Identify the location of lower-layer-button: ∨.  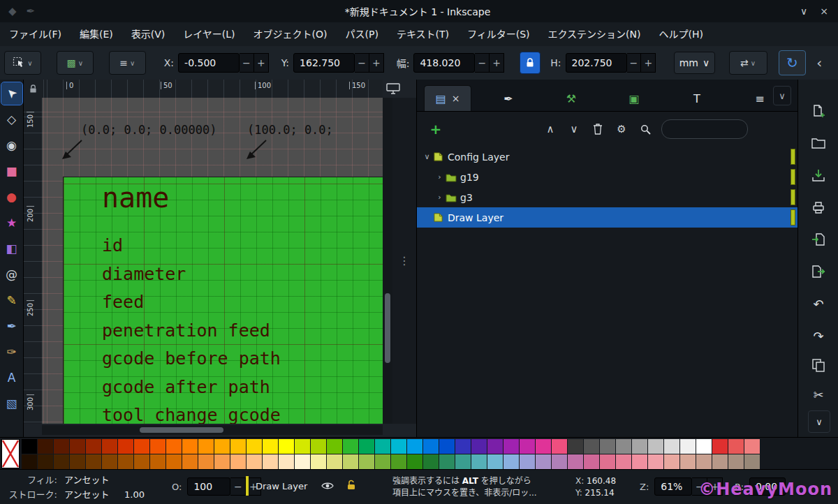
(574, 129).